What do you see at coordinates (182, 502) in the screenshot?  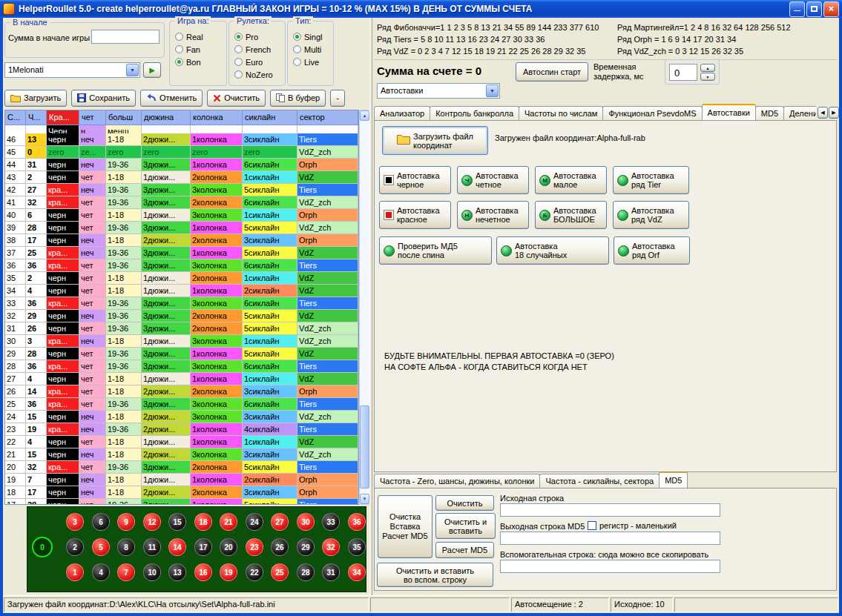 I see `table-row: 1728чернчет19-363дюжи...1колонка5сиклайн…` at bounding box center [182, 502].